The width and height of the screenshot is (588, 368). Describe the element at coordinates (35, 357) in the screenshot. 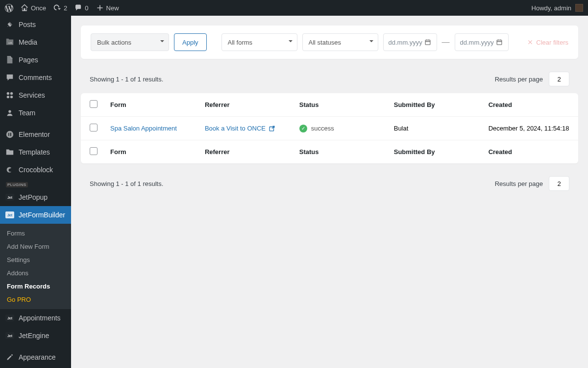

I see `sidebar-item-appearance: Appearance` at that location.